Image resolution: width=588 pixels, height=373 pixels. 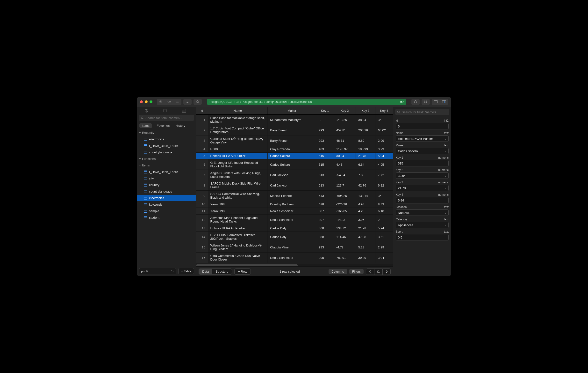 I want to click on column-header-key-4: Key 4, so click(x=384, y=111).